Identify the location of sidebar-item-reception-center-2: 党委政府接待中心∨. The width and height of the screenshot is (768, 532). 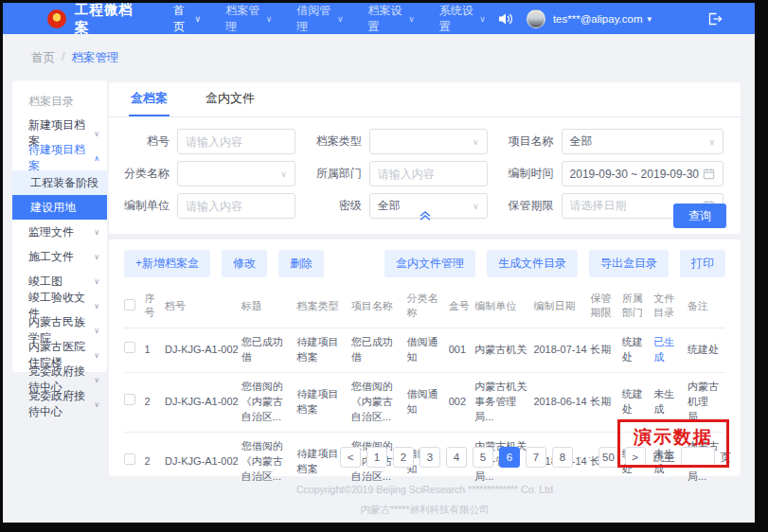
(60, 404).